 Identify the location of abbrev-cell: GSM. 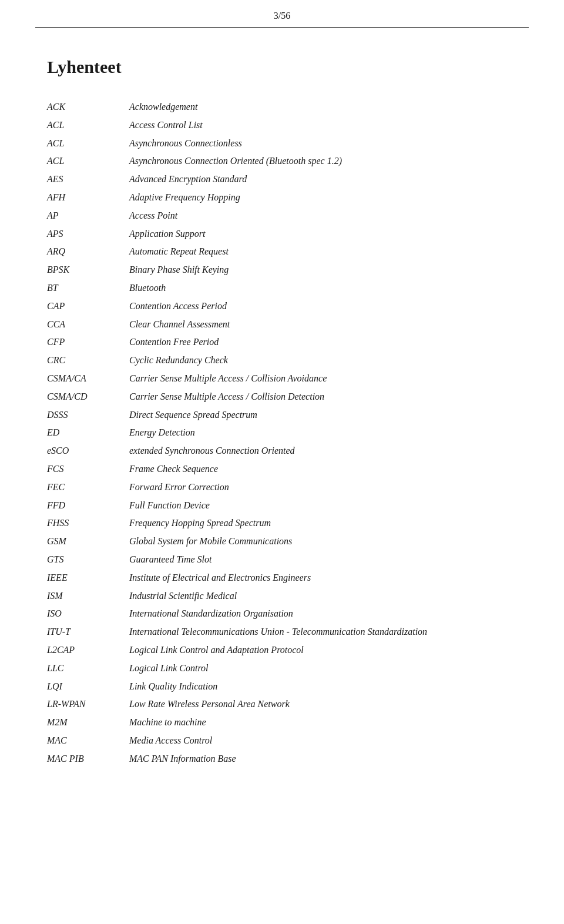
(88, 542).